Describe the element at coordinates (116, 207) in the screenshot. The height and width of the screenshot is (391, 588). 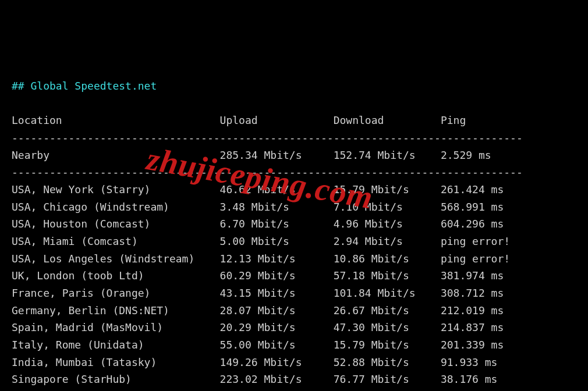
I see `cell-location: USA, Chicago (Windstream)` at that location.